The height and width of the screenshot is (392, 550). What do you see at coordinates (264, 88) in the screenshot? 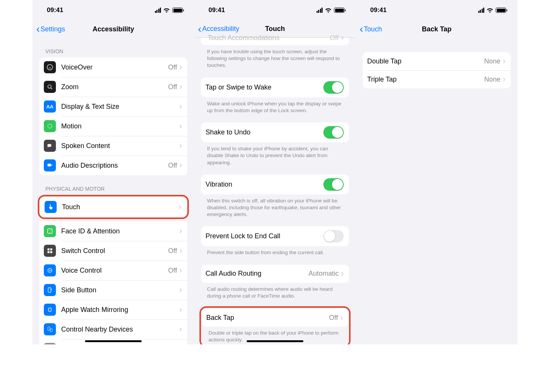
I see `row-label: Tap or Swipe to Wake` at bounding box center [264, 88].